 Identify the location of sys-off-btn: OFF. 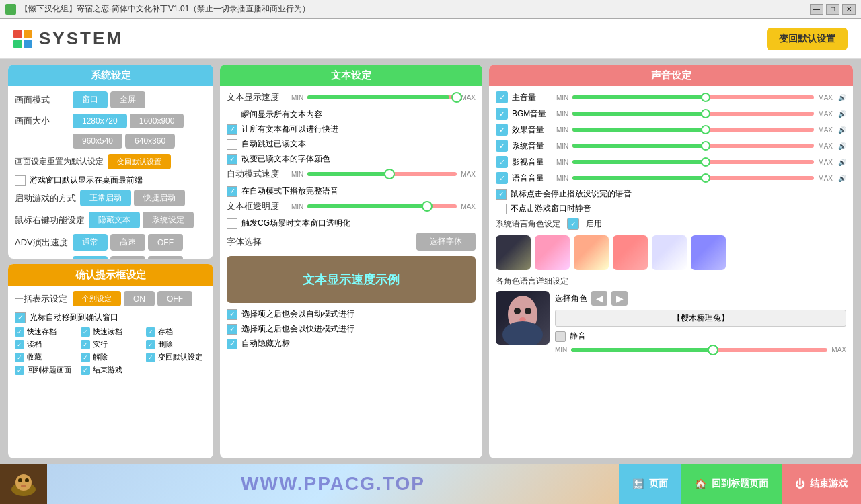
(165, 257).